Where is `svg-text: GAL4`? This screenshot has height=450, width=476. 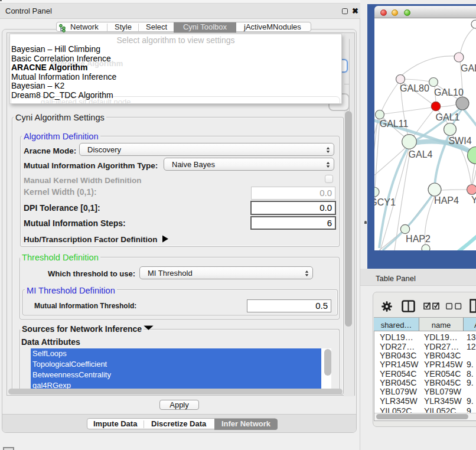 svg-text: GAL4 is located at coordinates (420, 155).